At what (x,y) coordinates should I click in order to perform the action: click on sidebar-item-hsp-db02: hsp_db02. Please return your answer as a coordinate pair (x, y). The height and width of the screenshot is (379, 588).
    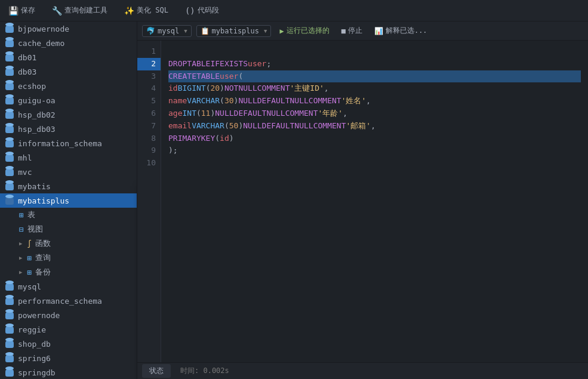
    Looking at the image, I should click on (68, 115).